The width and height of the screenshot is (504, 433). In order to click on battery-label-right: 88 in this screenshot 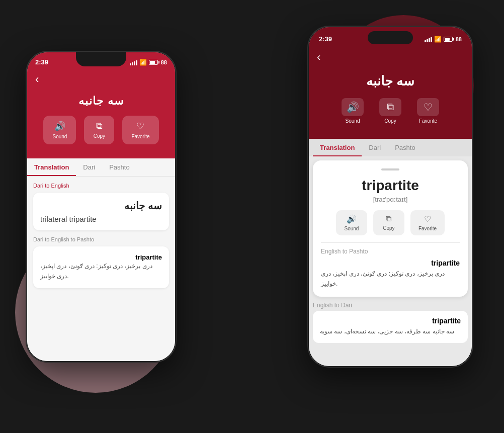, I will do `click(459, 39)`.